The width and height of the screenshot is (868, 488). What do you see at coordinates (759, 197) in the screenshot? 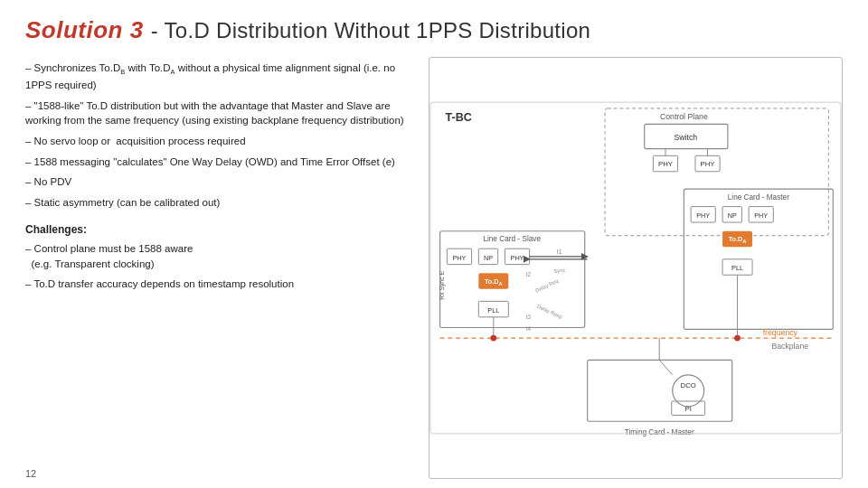
I see `line-card-master-label: Line Card - Master` at bounding box center [759, 197].